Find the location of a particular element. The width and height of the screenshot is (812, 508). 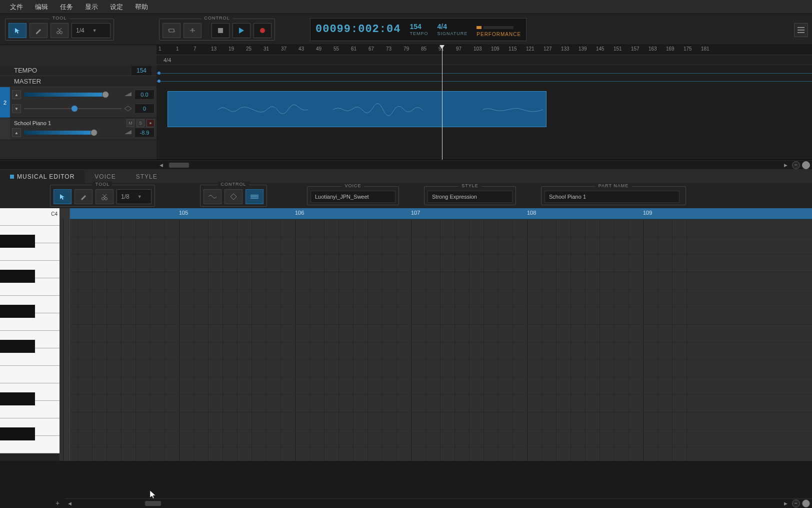

ruler-tick: 31 is located at coordinates (266, 49).